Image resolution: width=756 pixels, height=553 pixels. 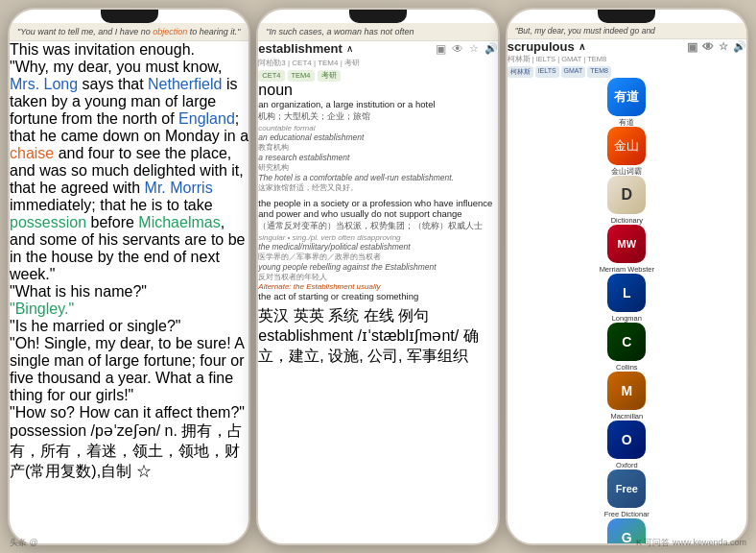 What do you see at coordinates (413, 315) in the screenshot?
I see `tab-liju-2: 例句` at bounding box center [413, 315].